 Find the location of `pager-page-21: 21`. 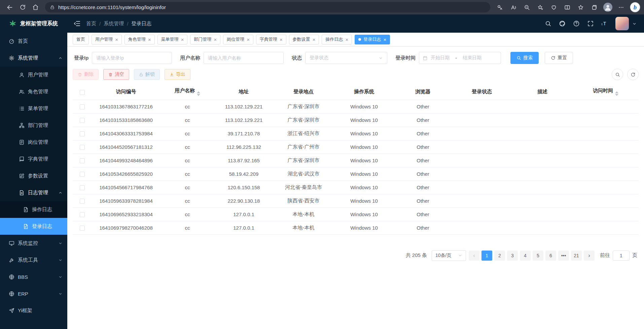

pager-page-21: 21 is located at coordinates (576, 256).